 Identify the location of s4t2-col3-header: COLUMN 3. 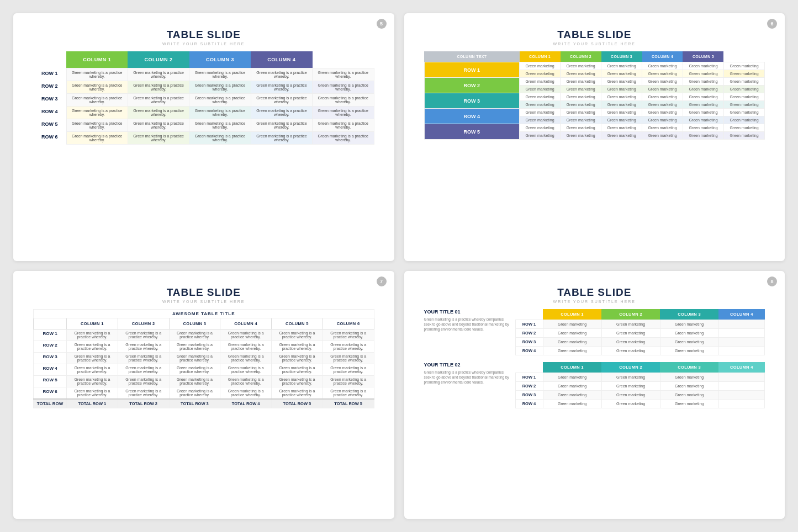
(689, 368).